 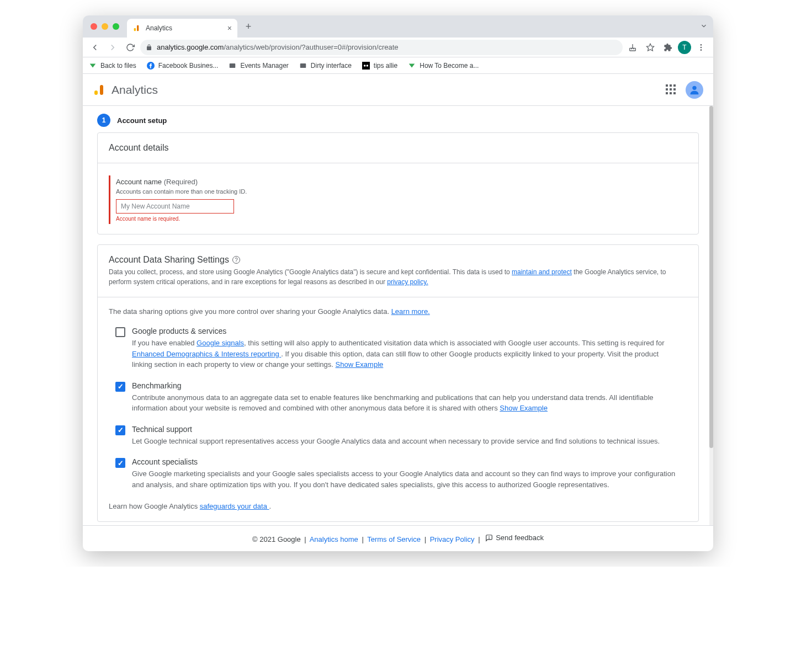 I want to click on footer-link: Privacy Policy, so click(x=453, y=540).